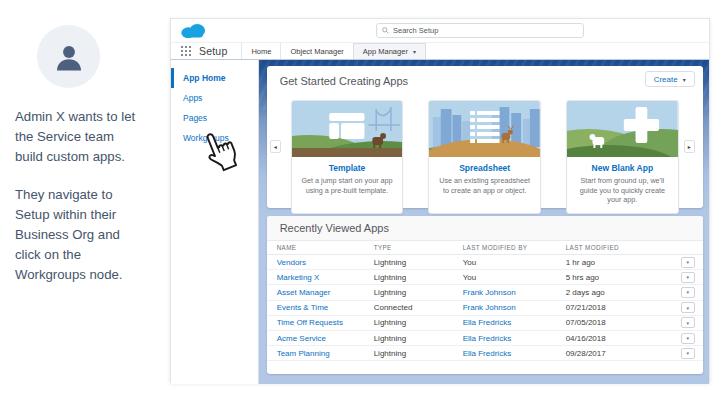  I want to click on sidebar-item-workgroups: Workgroups, so click(214, 138).